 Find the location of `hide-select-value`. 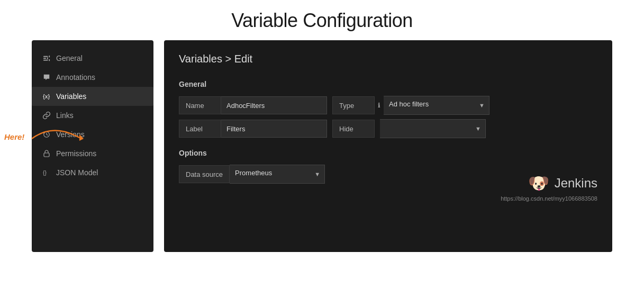

hide-select-value is located at coordinates (433, 129).